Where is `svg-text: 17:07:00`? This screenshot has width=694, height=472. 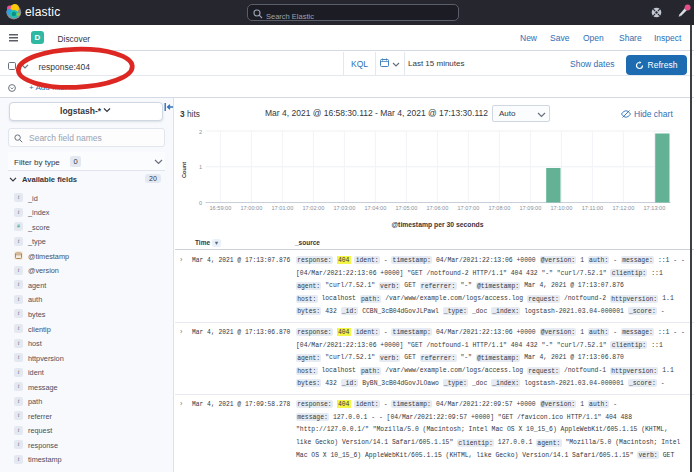 svg-text: 17:07:00 is located at coordinates (469, 208).